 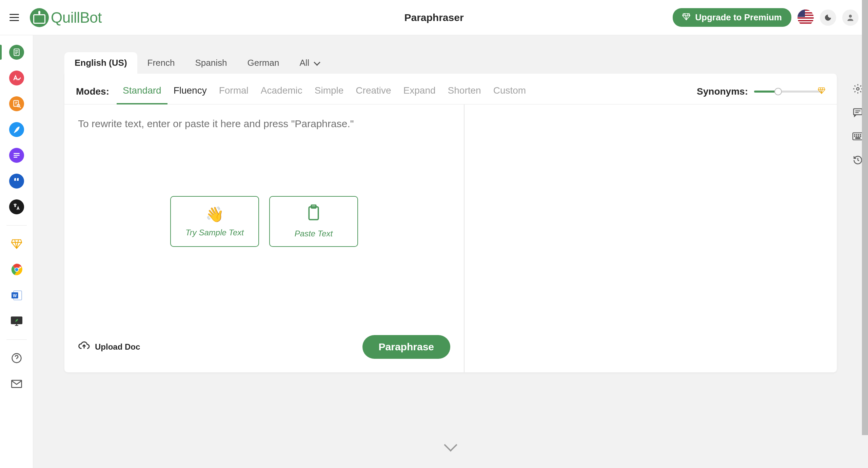 I want to click on language-tabs: English (US) French Spanish German All, so click(x=451, y=63).